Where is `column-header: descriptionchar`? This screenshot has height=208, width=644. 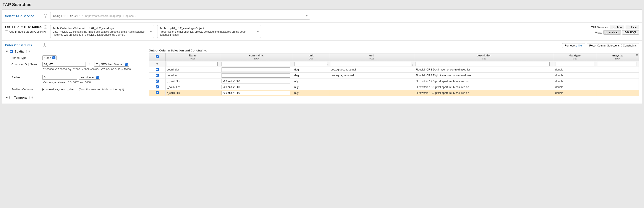 column-header: descriptionchar is located at coordinates (484, 57).